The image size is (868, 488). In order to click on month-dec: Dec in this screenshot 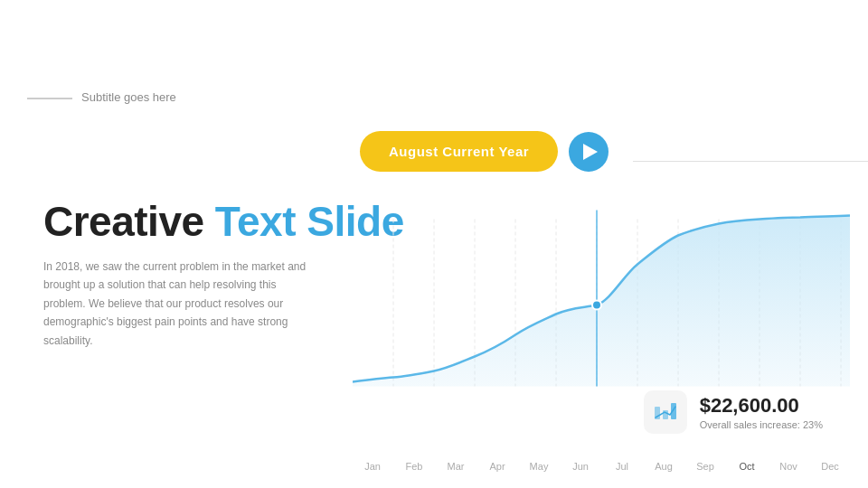, I will do `click(830, 466)`.